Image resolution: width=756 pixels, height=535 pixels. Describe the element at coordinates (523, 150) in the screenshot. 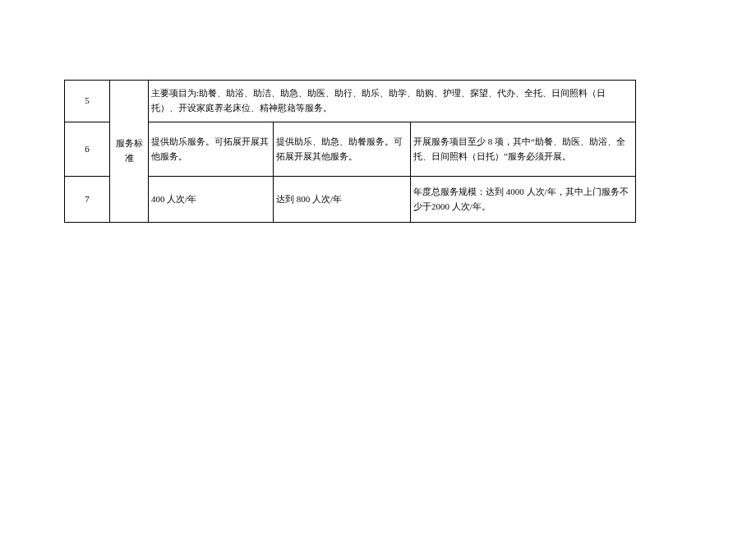

I see `row6-col-c: 开展服务项目至少 8 项，其中“助餐、助医、助浴、全托、日间照料（日托）”服务必…` at that location.